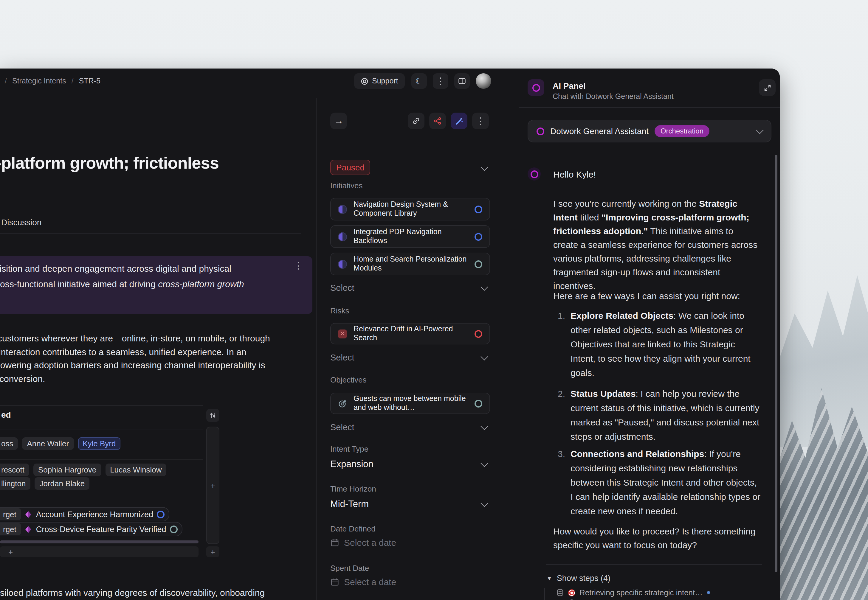  I want to click on assistant-paragraph: How would you like to proceed? Is there …, so click(657, 538).